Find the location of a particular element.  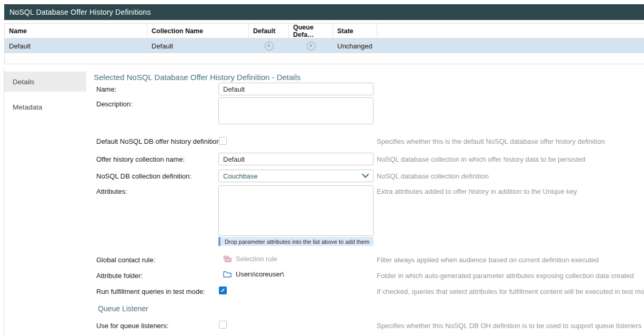

default-definition-label: Default NoSQL DB offer history definitio… is located at coordinates (159, 141).